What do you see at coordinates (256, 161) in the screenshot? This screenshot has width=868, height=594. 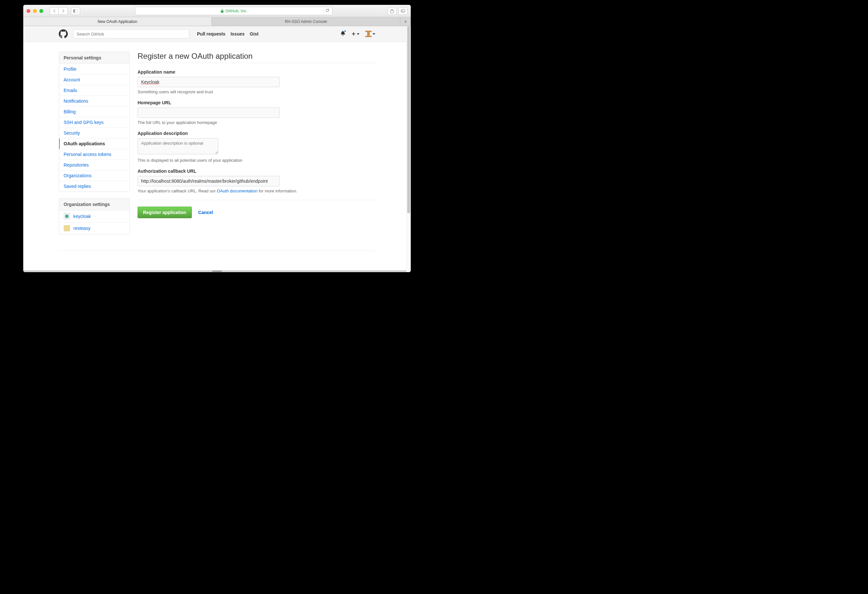 I see `desc-note: This is displayed to all potential users…` at bounding box center [256, 161].